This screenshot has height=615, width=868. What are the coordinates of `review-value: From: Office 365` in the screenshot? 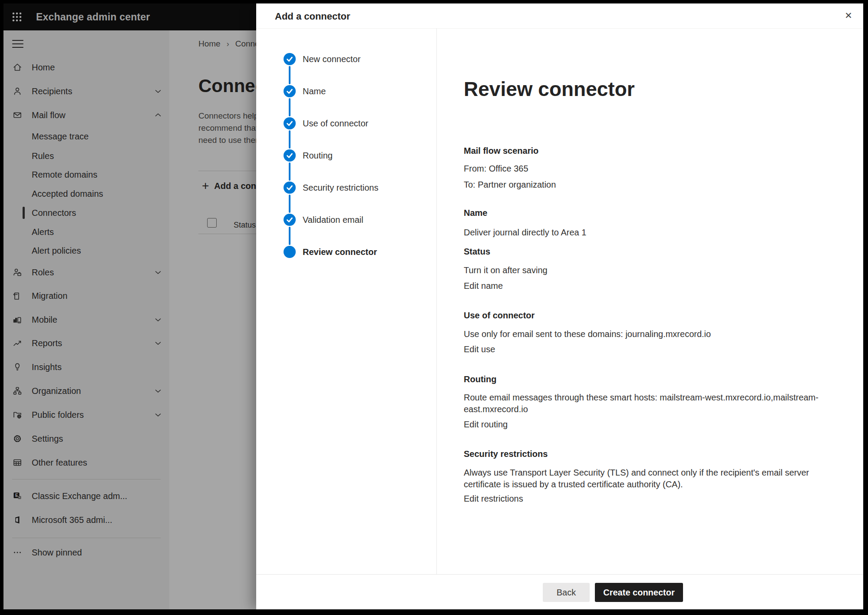 It's located at (496, 169).